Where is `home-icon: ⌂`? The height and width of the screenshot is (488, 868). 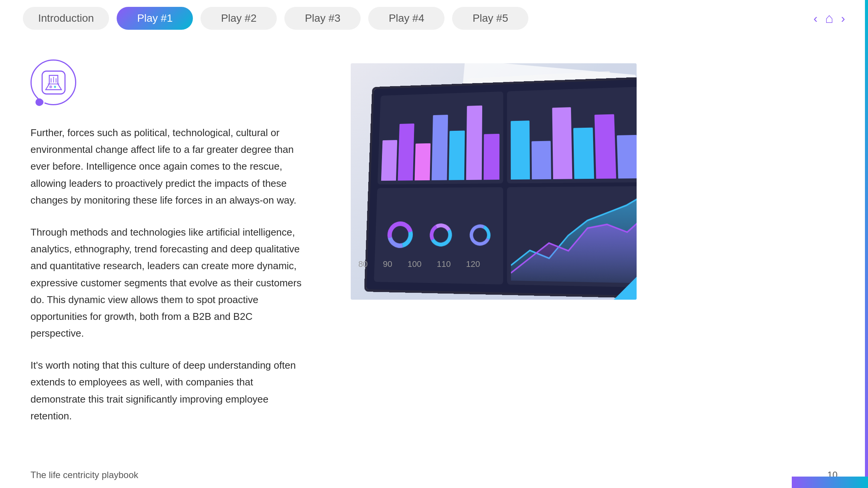 home-icon: ⌂ is located at coordinates (829, 18).